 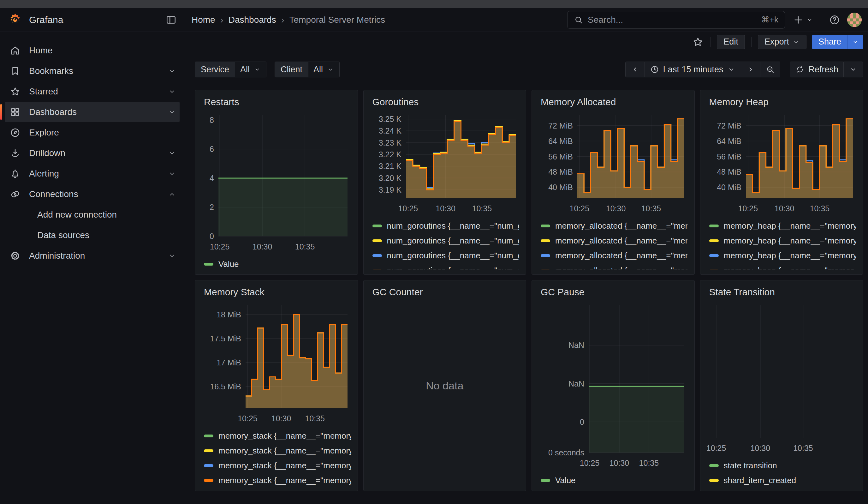 What do you see at coordinates (621, 241) in the screenshot?
I see `legend-label: memory_allocated {__name__="memo` at bounding box center [621, 241].